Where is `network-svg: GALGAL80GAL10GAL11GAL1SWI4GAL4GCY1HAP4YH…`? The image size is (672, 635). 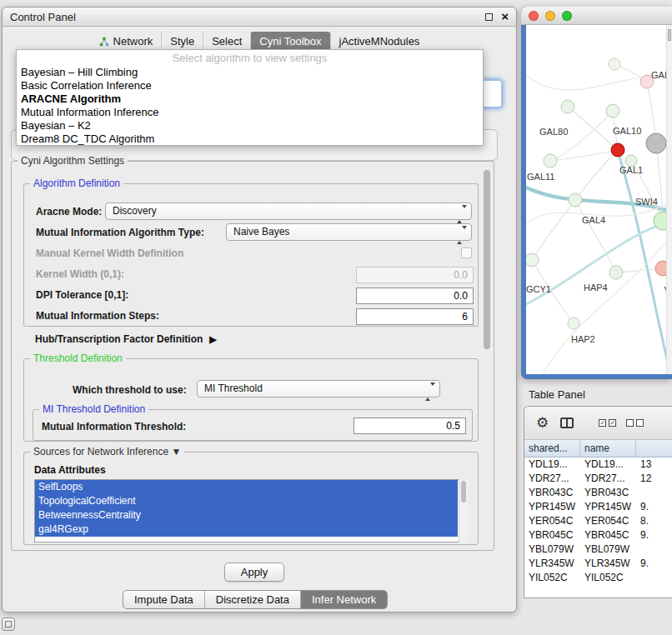 network-svg: GALGAL80GAL10GAL11GAL1SWI4GAL4GCY1HAP4YH… is located at coordinates (596, 200).